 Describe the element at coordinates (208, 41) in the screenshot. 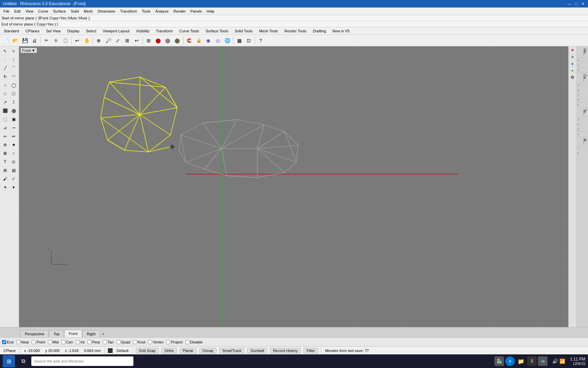

I see `sphere-icon: ◉` at that location.